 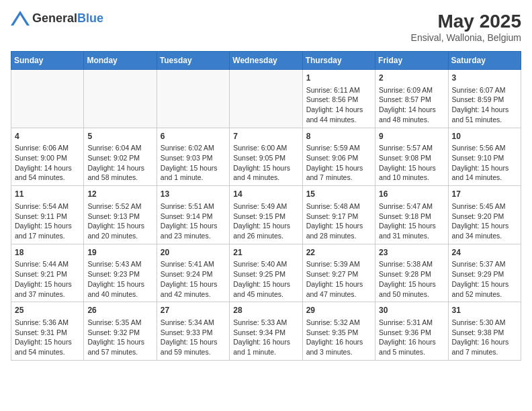 I want to click on day-number: 13, so click(x=193, y=195).